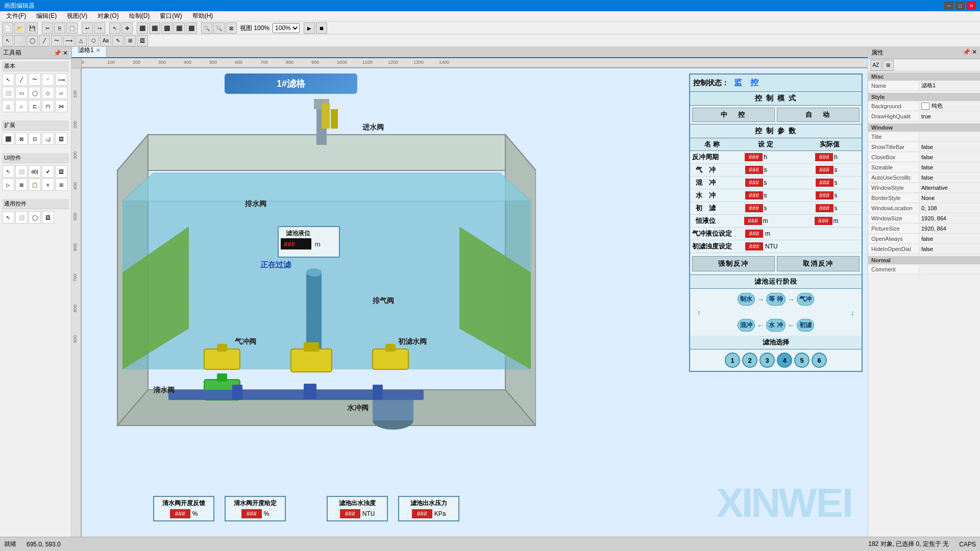  I want to click on tb2-5: 〜, so click(57, 41).